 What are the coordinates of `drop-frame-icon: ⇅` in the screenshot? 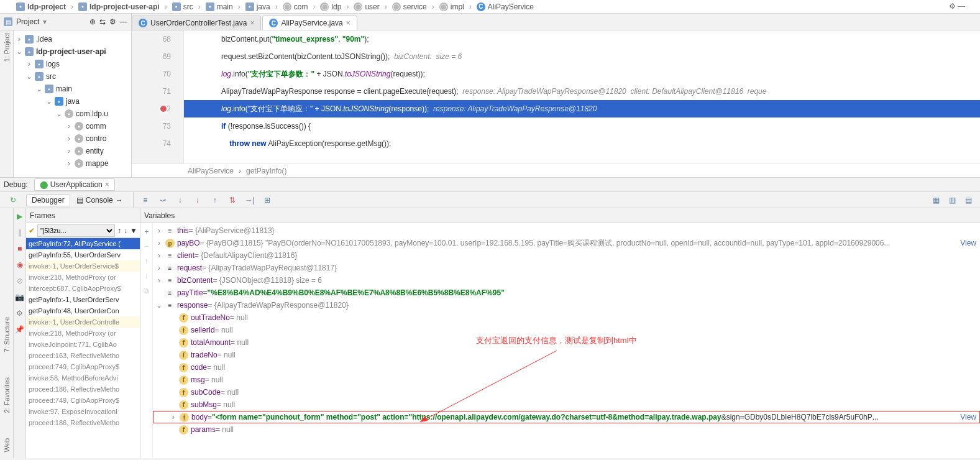 It's located at (232, 200).